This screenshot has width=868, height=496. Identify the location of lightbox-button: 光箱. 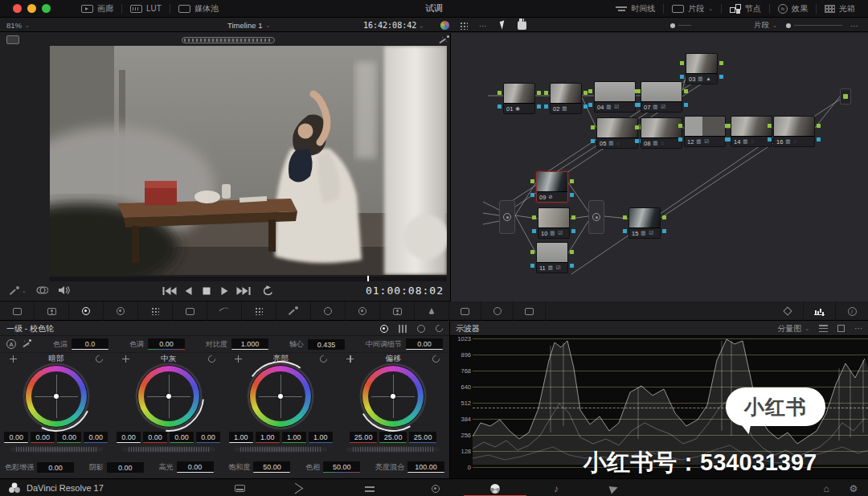
(840, 9).